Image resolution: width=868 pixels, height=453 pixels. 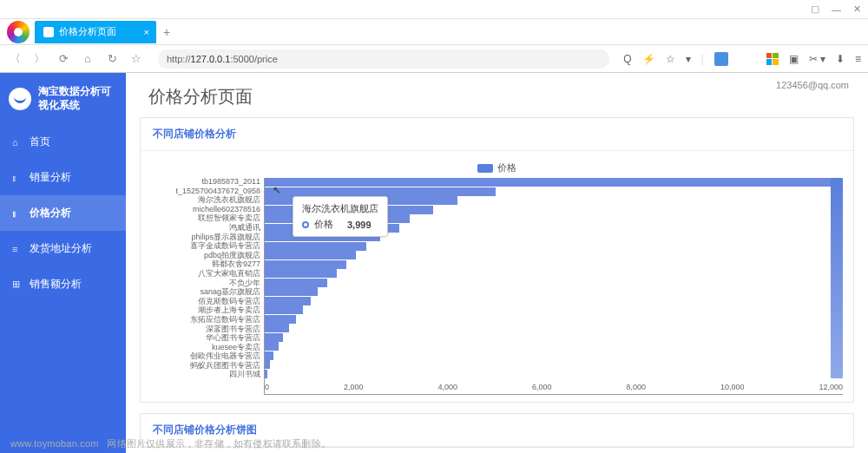 What do you see at coordinates (62, 142) in the screenshot?
I see `sidebar-item-首页: ⌂首页` at bounding box center [62, 142].